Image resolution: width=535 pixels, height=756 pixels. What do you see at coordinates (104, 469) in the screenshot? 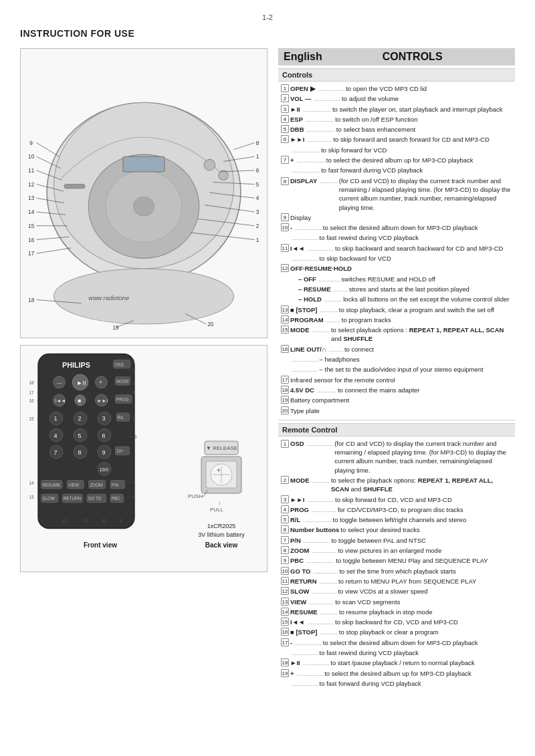
I see `svg-text: 10/0` at bounding box center [104, 469].